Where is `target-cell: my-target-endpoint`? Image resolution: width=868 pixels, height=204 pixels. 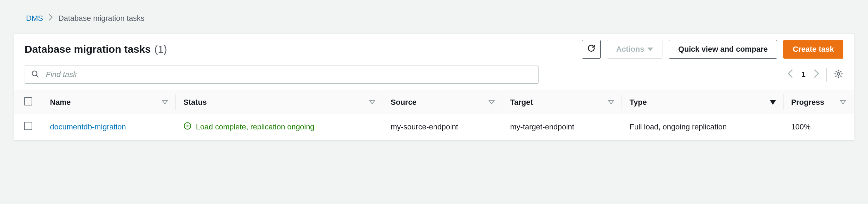 target-cell: my-target-endpoint is located at coordinates (562, 127).